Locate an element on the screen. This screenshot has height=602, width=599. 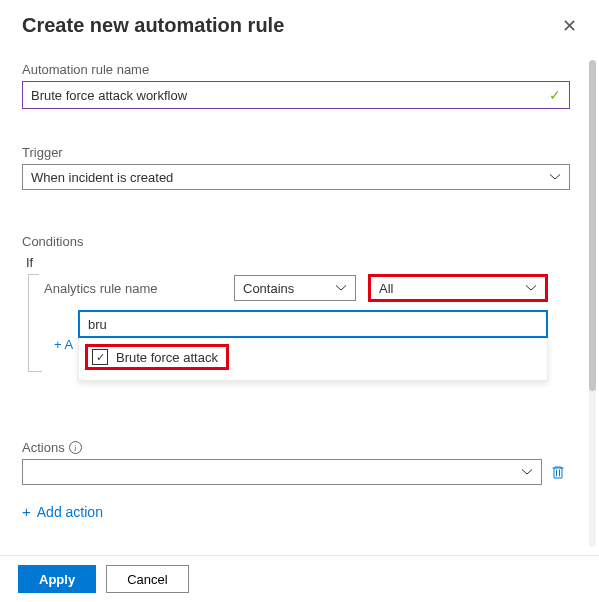
trash-icon is located at coordinates (558, 472).